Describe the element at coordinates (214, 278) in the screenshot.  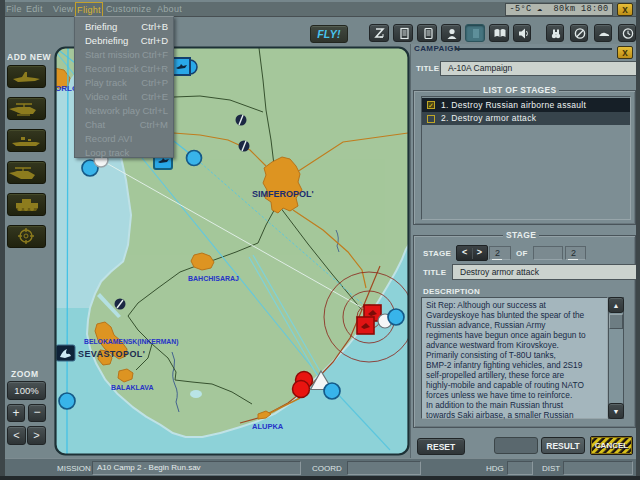
I see `svg-text: BAHCHISARAJ` at that location.